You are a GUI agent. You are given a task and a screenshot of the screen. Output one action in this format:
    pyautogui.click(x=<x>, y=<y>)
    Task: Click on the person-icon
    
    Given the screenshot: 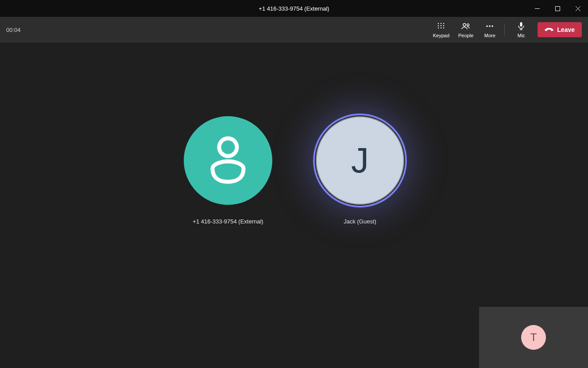 What is the action you would take?
    pyautogui.click(x=228, y=161)
    